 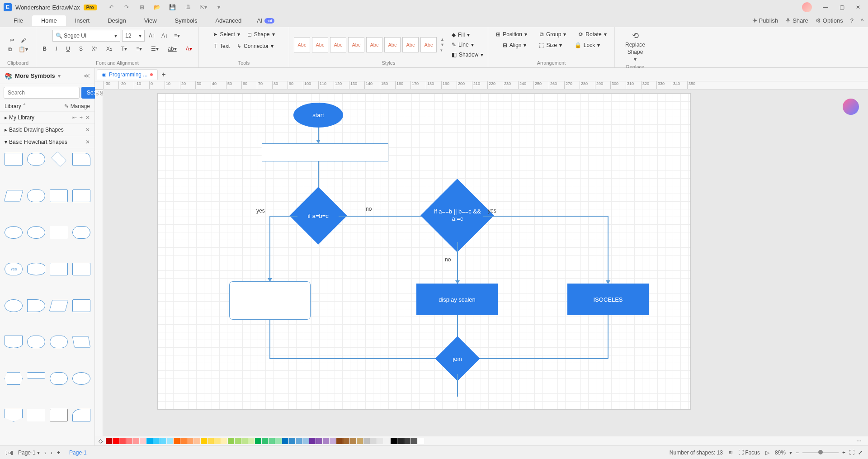 What do you see at coordinates (467, 55) in the screenshot?
I see `shadow-button: ◧ Shadow ▾` at bounding box center [467, 55].